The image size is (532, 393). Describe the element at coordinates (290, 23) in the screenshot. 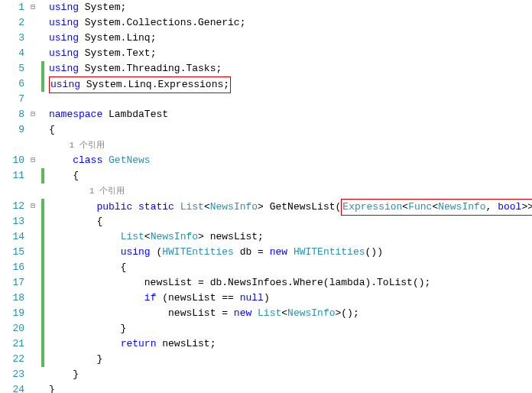

I see `code-line: using System.Collections.Generic;` at that location.